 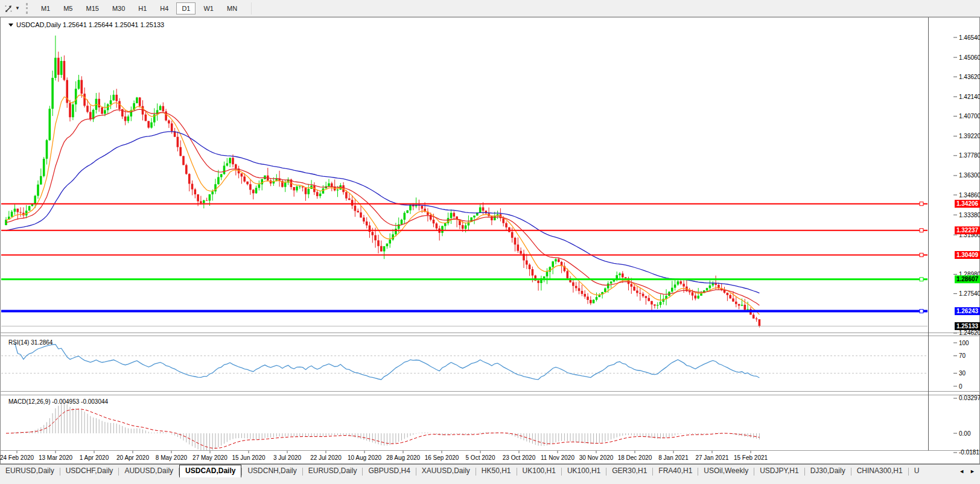 I want to click on level-price-tag-text: 1.28607, so click(x=968, y=279).